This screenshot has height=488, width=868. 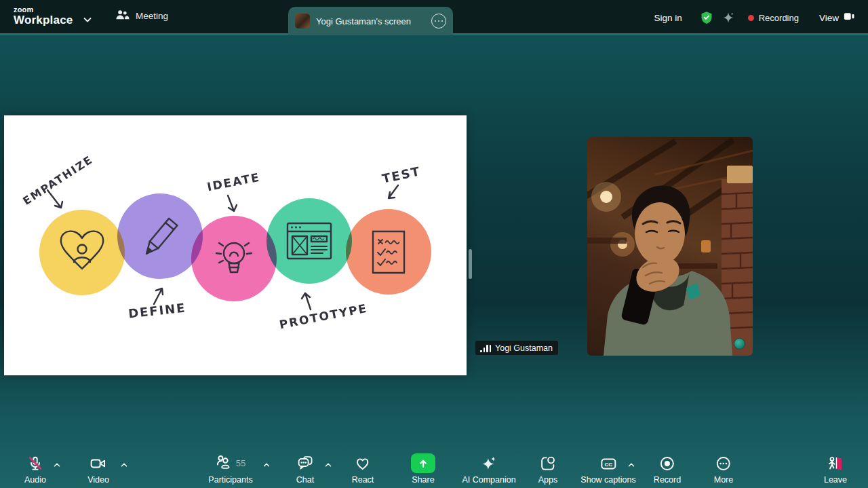 What do you see at coordinates (835, 463) in the screenshot?
I see `leave-door-icon` at bounding box center [835, 463].